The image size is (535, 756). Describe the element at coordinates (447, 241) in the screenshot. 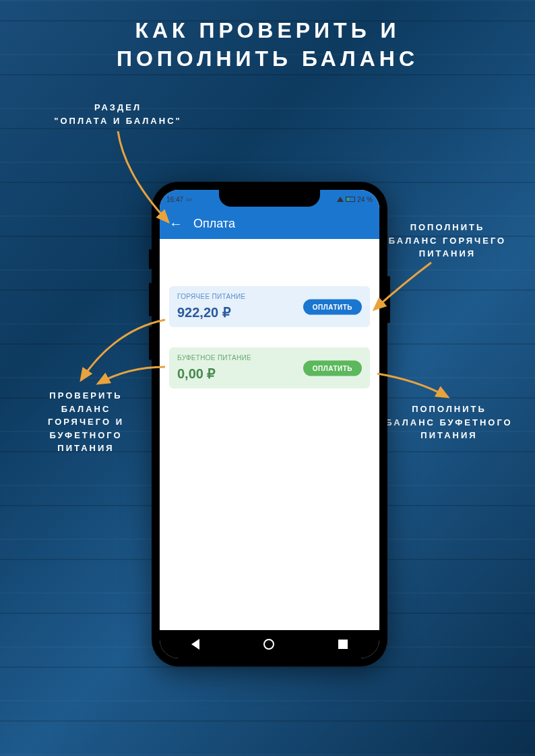

I see `callout-topup-hot: ПОПОЛНИТЬ БАЛАНС ГОРЯЧЕГО ПИТАНИЯ` at that location.